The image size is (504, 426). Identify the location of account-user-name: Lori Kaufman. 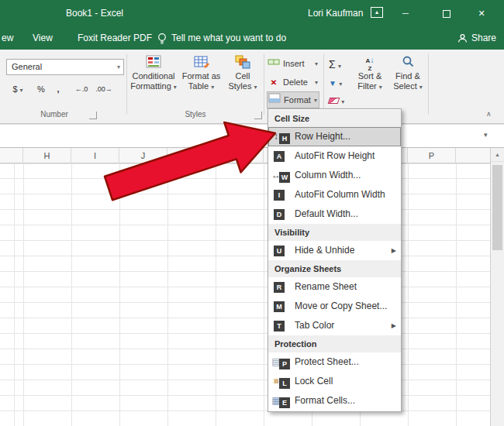
(335, 13).